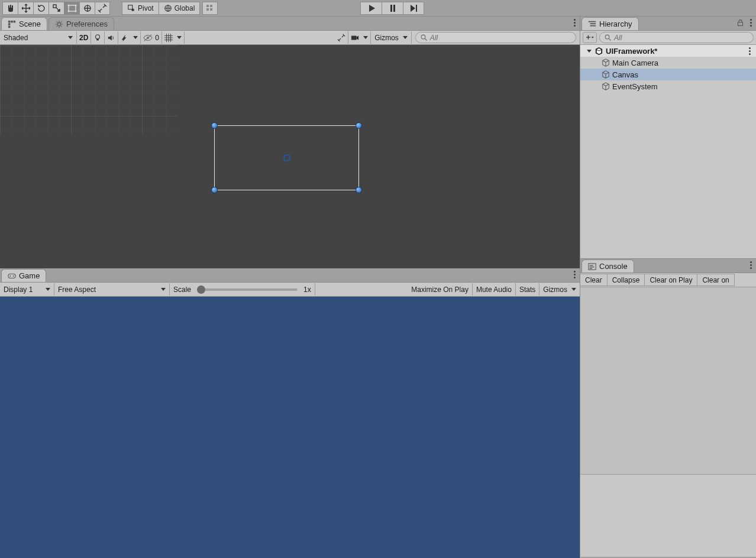  What do you see at coordinates (341, 38) in the screenshot?
I see `tools-icon` at bounding box center [341, 38].